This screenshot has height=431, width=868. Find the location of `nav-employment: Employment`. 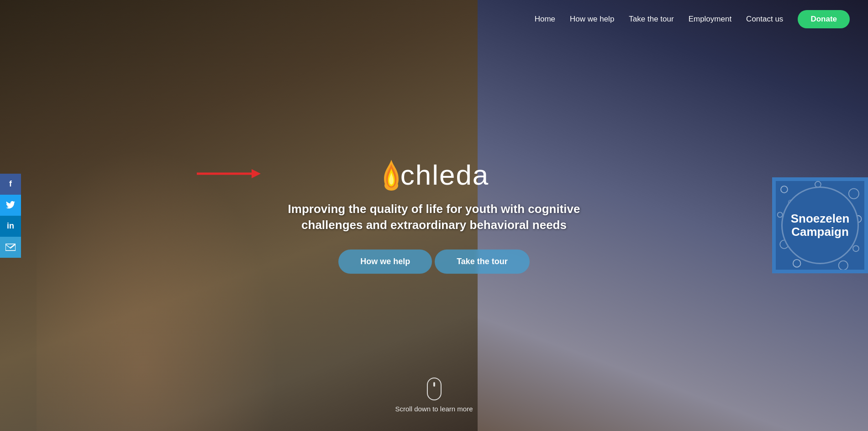

nav-employment: Employment is located at coordinates (710, 19).